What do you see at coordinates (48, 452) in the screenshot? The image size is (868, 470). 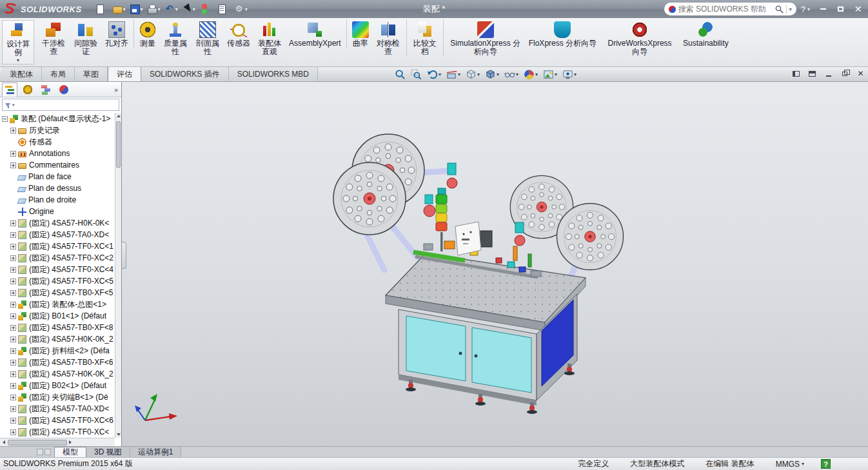 I see `tab-scroll-right-icon` at bounding box center [48, 452].